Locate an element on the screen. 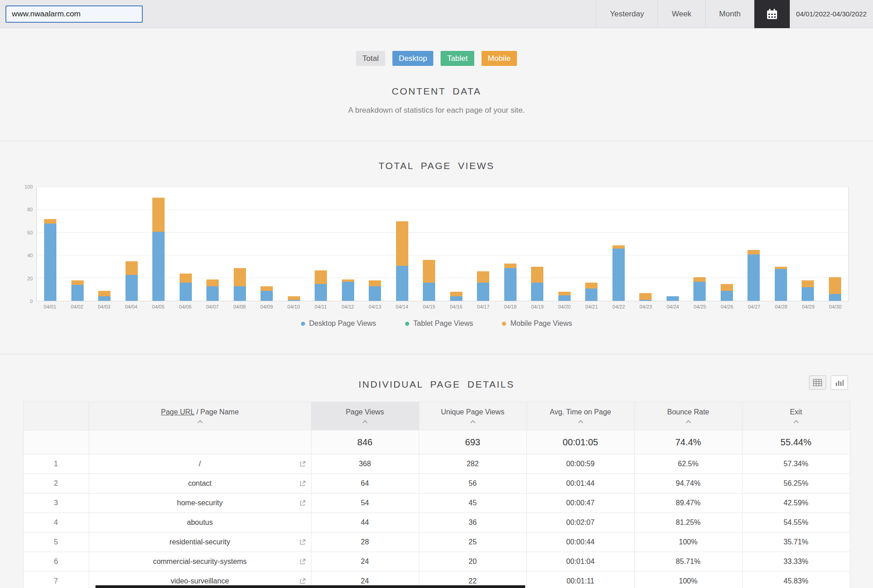 The height and width of the screenshot is (588, 873). page-name: home-security is located at coordinates (200, 503).